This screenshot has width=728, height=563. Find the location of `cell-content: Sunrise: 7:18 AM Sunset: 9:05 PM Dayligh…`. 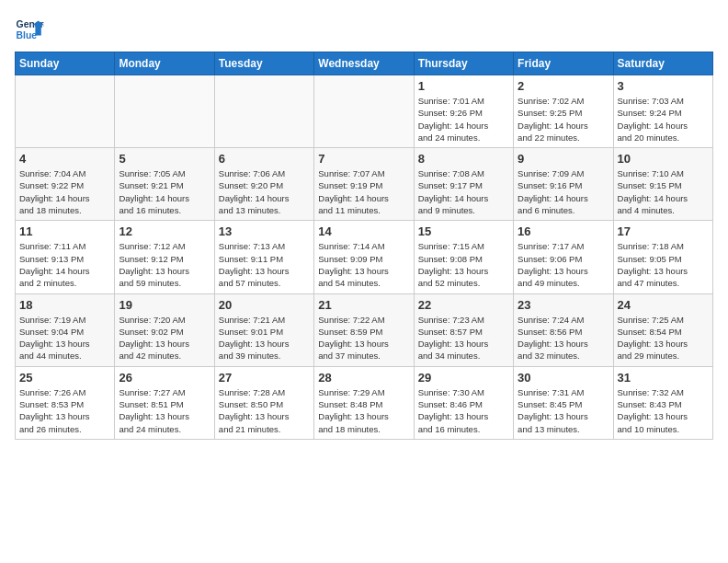

cell-content: Sunrise: 7:18 AM Sunset: 9:05 PM Dayligh… is located at coordinates (664, 265).